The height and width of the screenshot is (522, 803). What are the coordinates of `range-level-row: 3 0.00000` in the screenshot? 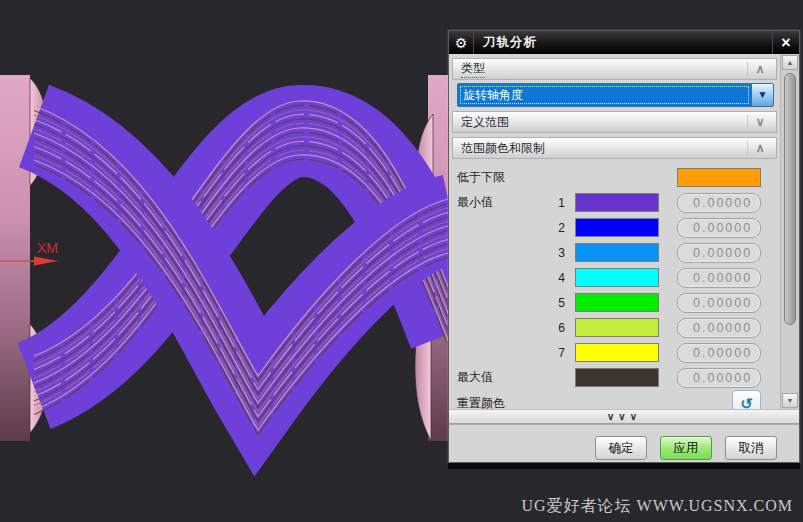 It's located at (614, 252).